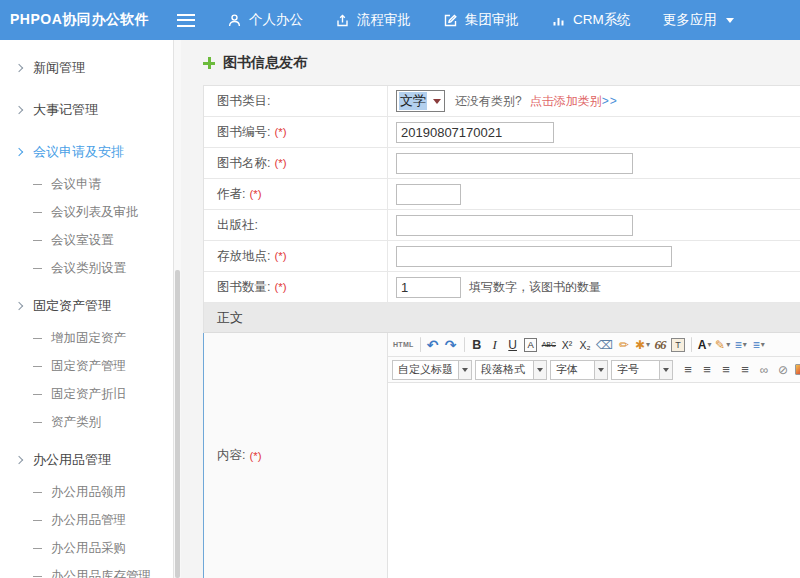 Image resolution: width=800 pixels, height=578 pixels. What do you see at coordinates (72, 306) in the screenshot?
I see `group-label: 固定资产管理` at bounding box center [72, 306].